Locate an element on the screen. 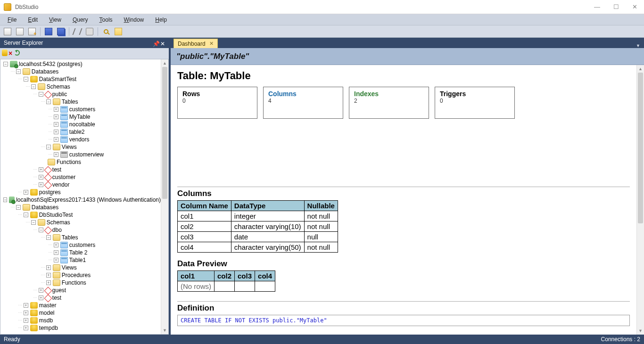 The image size is (644, 344). tree-node: ···−Tables is located at coordinates (81, 238).